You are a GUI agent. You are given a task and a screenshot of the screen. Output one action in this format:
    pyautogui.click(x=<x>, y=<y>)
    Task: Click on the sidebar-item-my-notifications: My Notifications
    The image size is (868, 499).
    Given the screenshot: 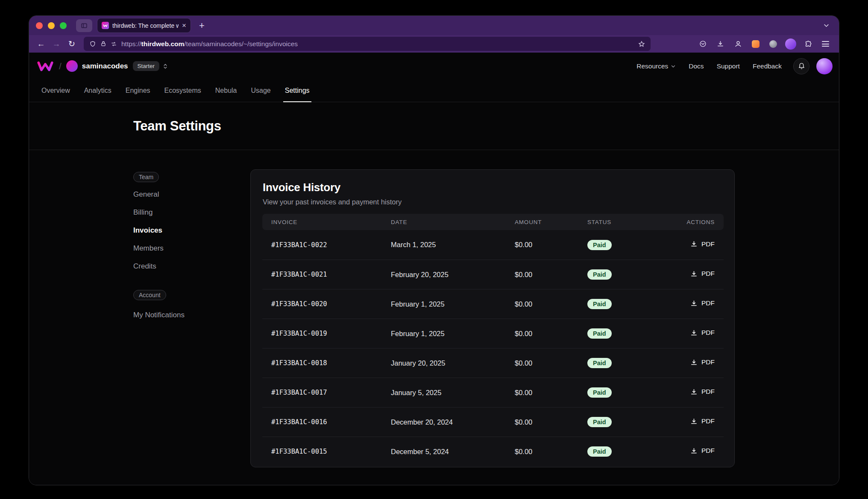 What is the action you would take?
    pyautogui.click(x=192, y=315)
    